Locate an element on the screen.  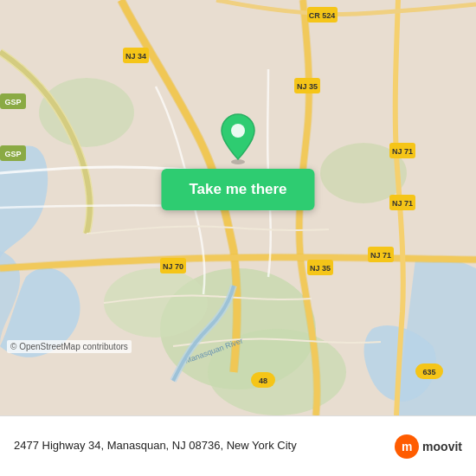
moovit-logo: m moovit is located at coordinates (428, 447).